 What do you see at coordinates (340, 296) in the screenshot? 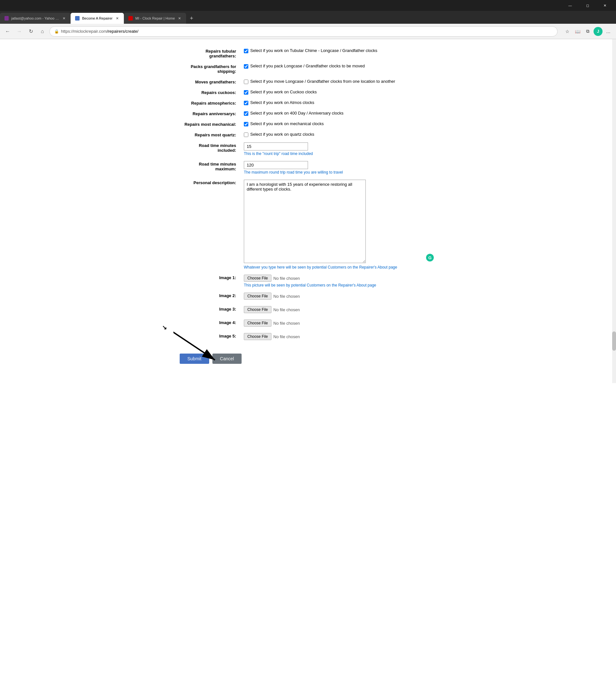
I see `file-input-row-2: Choose File No file chosen` at bounding box center [340, 296].